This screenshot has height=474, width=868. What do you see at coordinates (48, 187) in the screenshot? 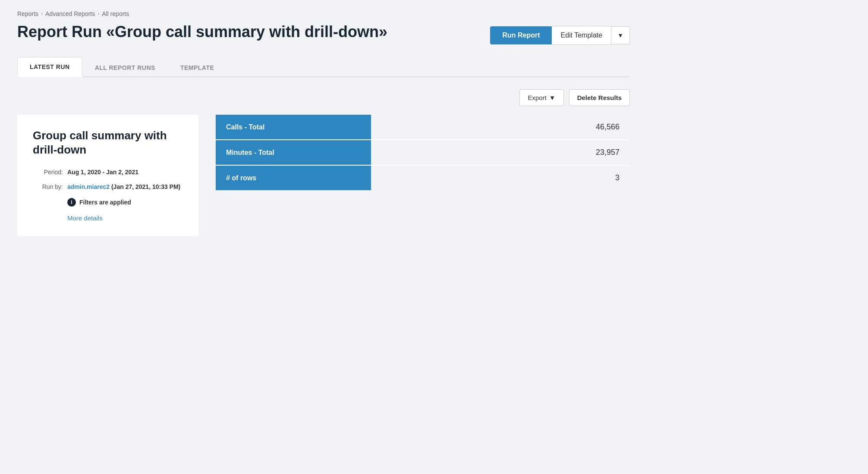
I see `run-by-label: Run by:` at bounding box center [48, 187].